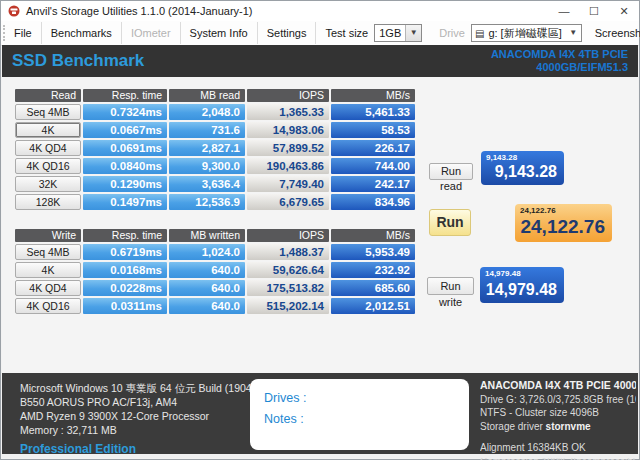 The height and width of the screenshot is (460, 640). I want to click on resp-time-cell: 0.0691ms, so click(125, 148).